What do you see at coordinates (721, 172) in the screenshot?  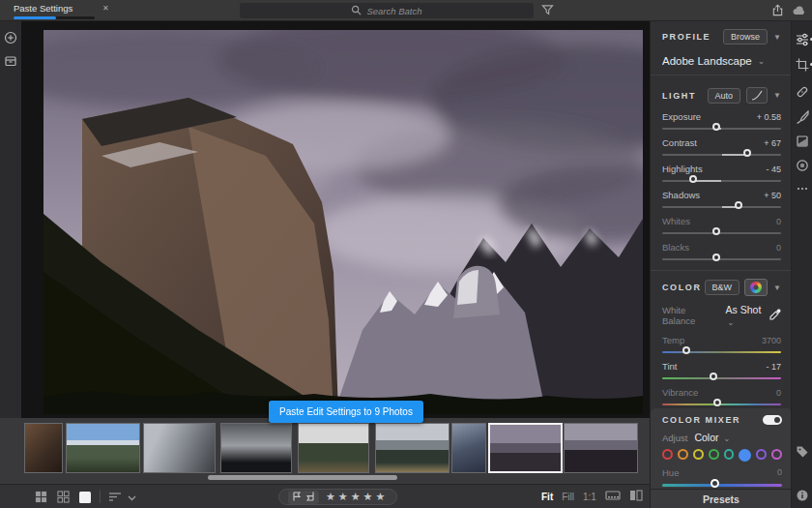 I see `highlights-slider: Highlights- 45` at bounding box center [721, 172].